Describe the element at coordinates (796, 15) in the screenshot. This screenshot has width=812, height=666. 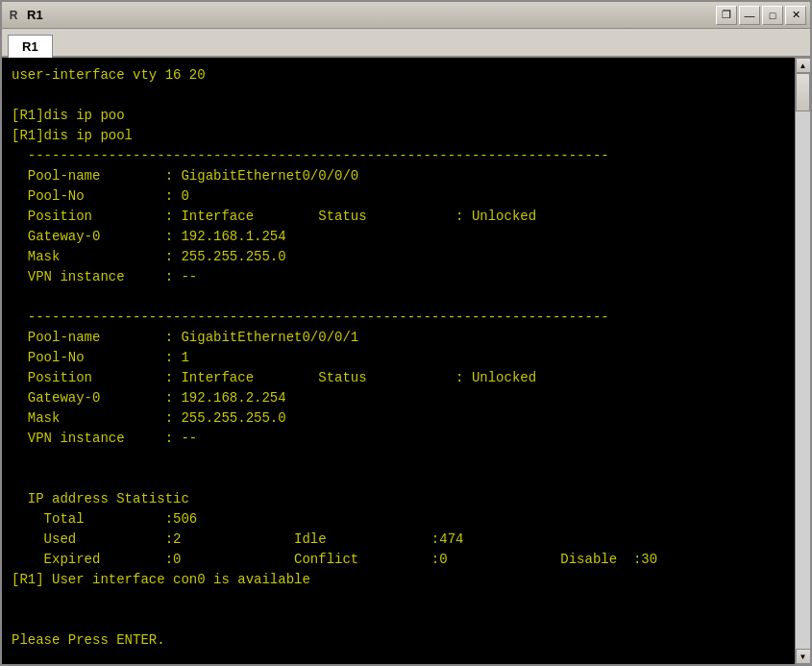
I see `close-button: ✕` at that location.